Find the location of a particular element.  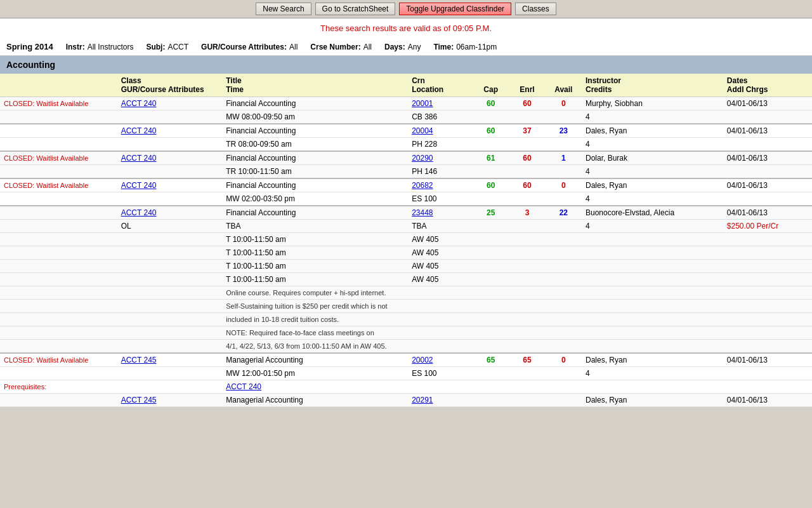

col-header-cap: Cap is located at coordinates (491, 85).